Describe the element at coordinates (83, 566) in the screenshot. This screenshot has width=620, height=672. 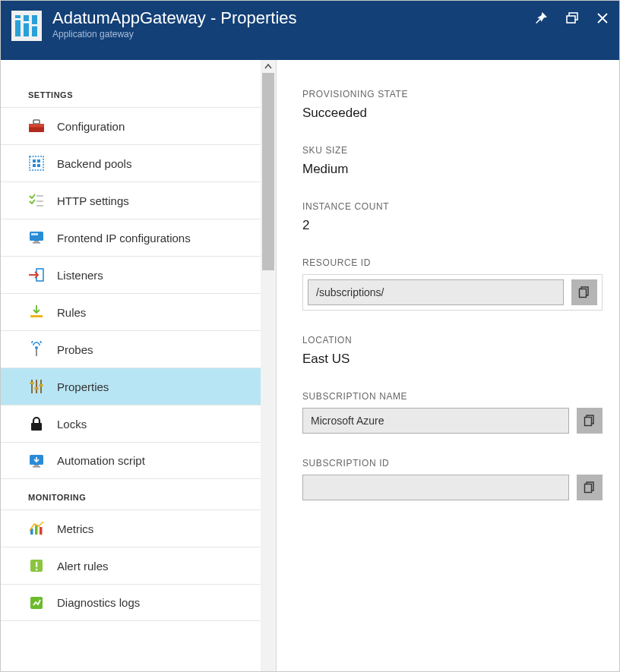
I see `sidebar-item-label: Alert rules` at that location.